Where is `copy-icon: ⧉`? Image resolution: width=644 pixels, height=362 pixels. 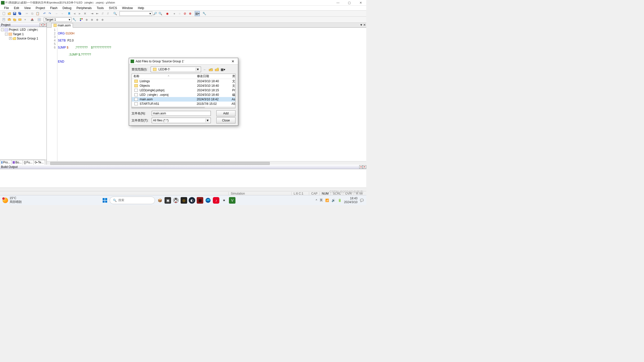 copy-icon: ⧉ is located at coordinates (32, 14).